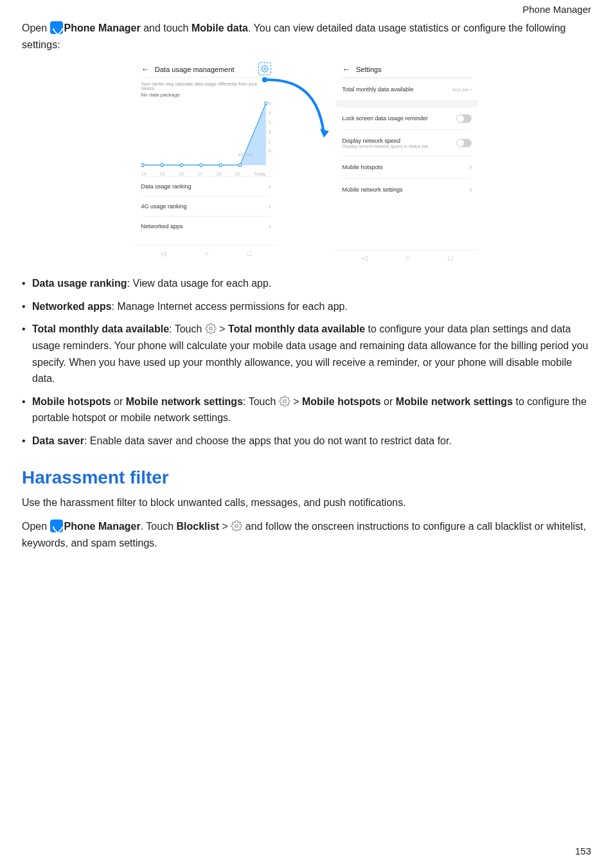  Describe the element at coordinates (312, 307) in the screenshot. I see `list-item: Networked apps: Manage Internet access p…` at that location.